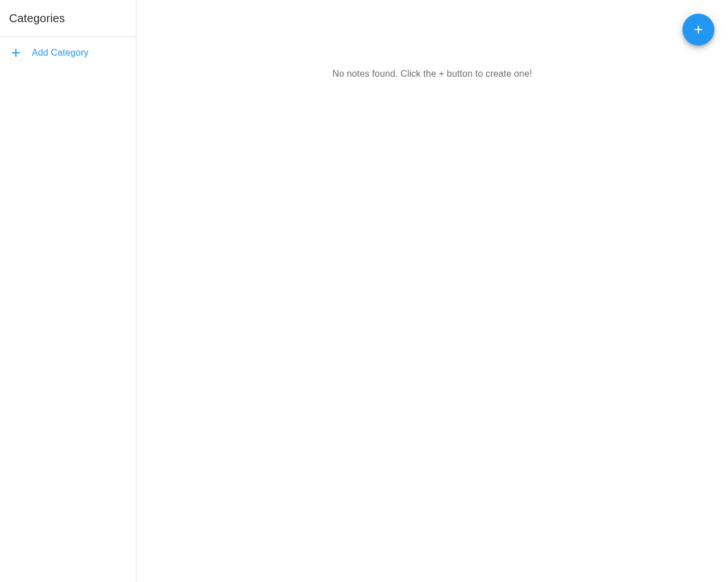 This screenshot has height=582, width=728. What do you see at coordinates (68, 18) in the screenshot?
I see `sidebar-header: Categories` at bounding box center [68, 18].